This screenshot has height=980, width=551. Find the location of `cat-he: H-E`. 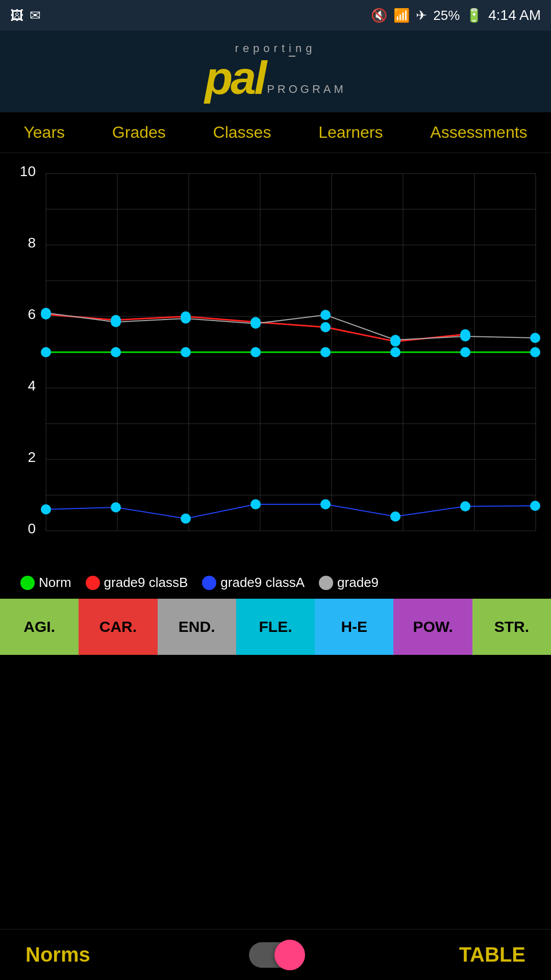

cat-he: H-E is located at coordinates (354, 627).